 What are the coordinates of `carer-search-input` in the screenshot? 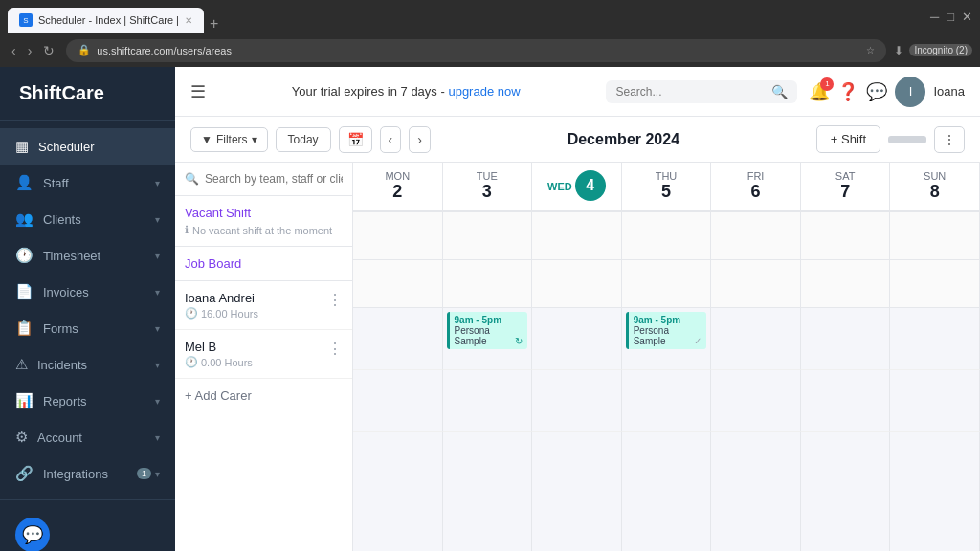 It's located at (274, 179).